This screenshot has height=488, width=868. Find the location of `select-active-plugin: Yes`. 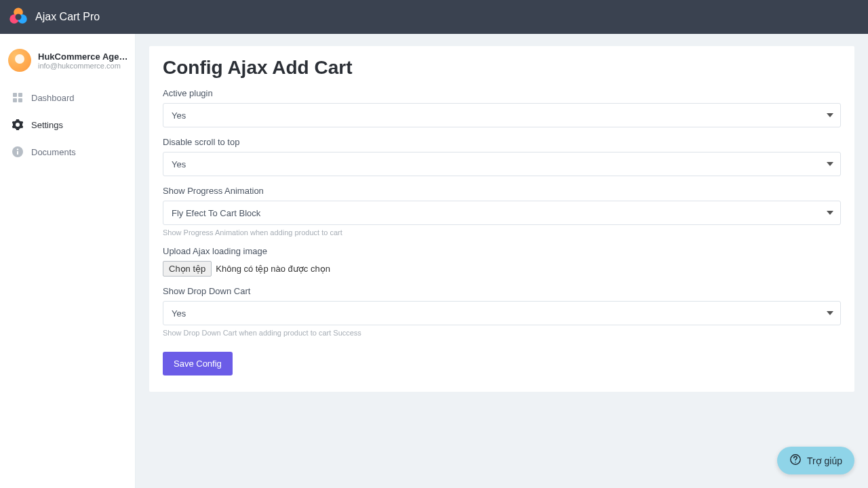

select-active-plugin: Yes is located at coordinates (502, 115).